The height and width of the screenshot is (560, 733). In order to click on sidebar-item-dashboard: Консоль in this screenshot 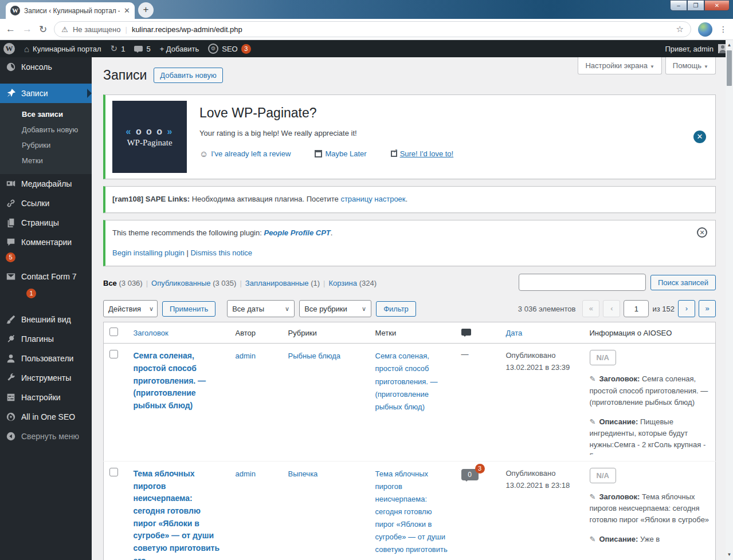, I will do `click(46, 67)`.